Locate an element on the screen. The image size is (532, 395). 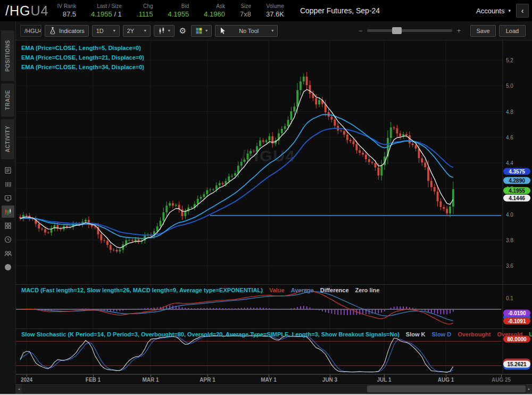
sidebar-tab-label: POSITIONS is located at coordinates (7, 56).